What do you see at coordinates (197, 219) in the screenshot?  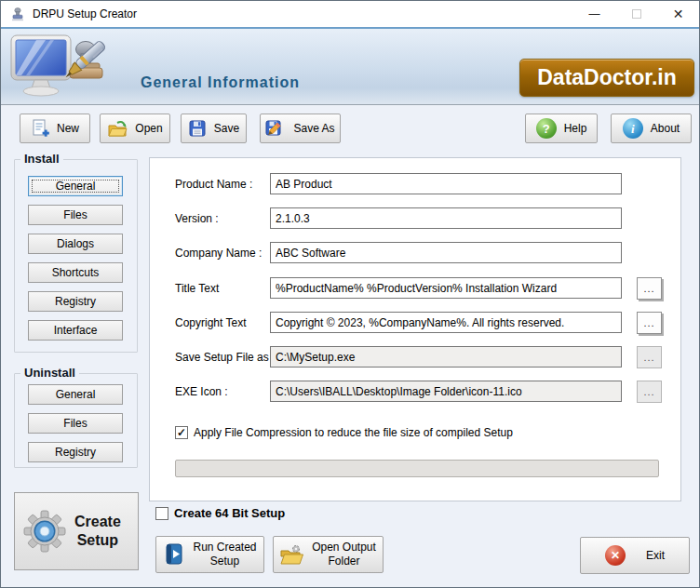 I see `version-label: Version :` at bounding box center [197, 219].